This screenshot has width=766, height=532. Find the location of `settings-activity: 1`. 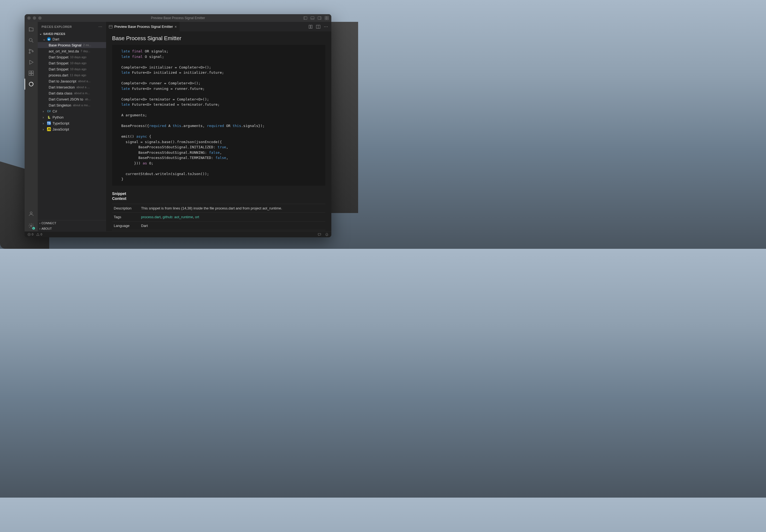

settings-activity: 1 is located at coordinates (31, 226).